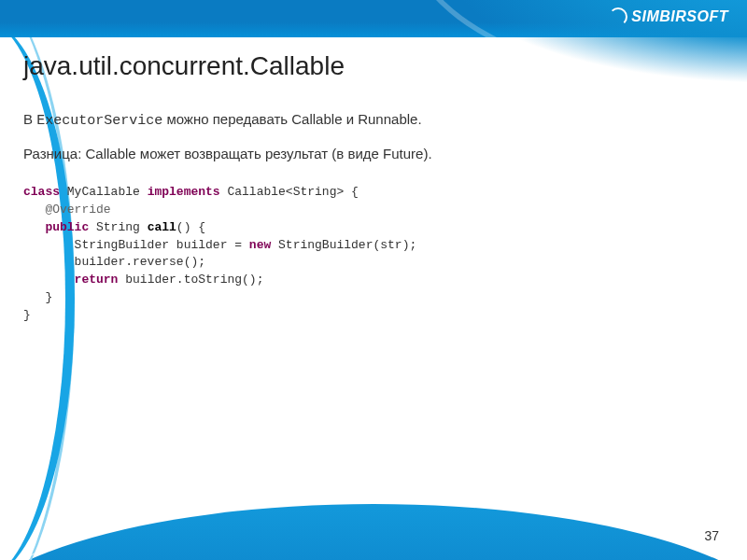 Image resolution: width=747 pixels, height=560 pixels. Describe the element at coordinates (680, 17) in the screenshot. I see `logo-text: SIMBIRSOFT` at that location.